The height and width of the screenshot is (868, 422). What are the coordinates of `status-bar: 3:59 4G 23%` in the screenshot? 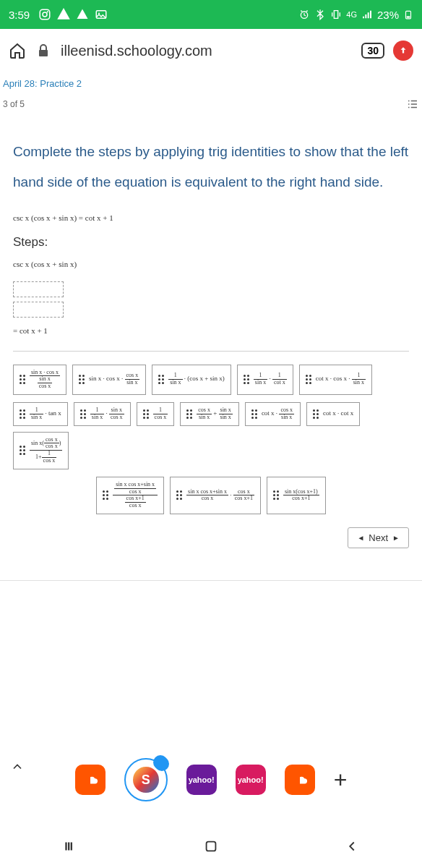 It's located at (211, 14).